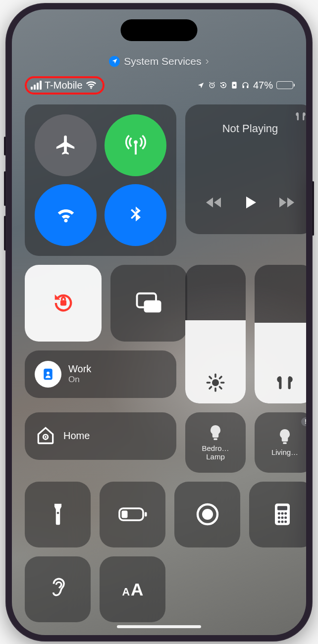 This screenshot has width=318, height=644. I want to click on rotation-lock-icon, so click(63, 303).